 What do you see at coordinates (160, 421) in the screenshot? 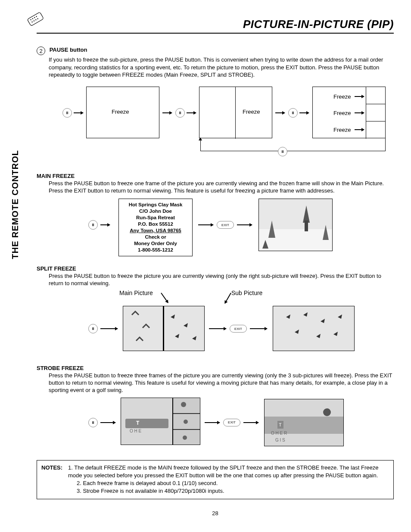
I see `strobe-image-before: T O H E` at bounding box center [160, 421].